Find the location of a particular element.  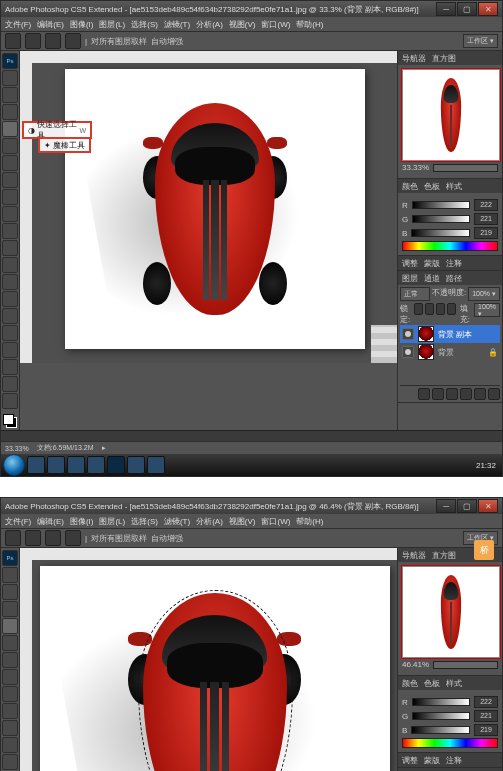

menu-edit: 编辑(E) is located at coordinates (50, 522).